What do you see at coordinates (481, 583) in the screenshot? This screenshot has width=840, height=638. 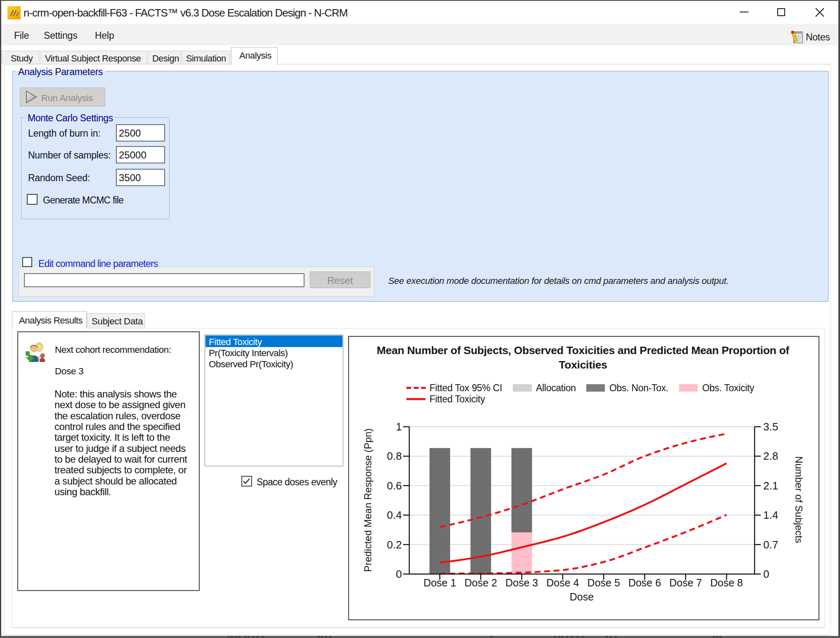 I see `svg-text: Dose 2` at bounding box center [481, 583].